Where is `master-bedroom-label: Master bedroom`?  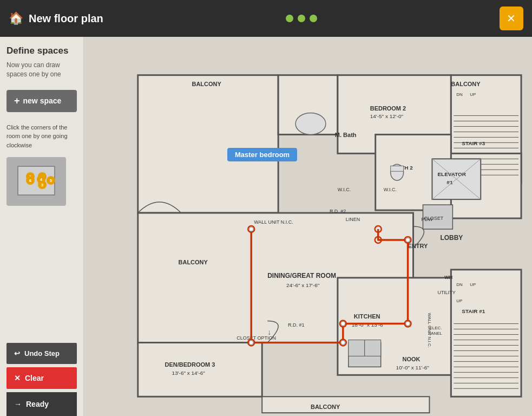
master-bedroom-label: Master bedroom is located at coordinates (262, 155).